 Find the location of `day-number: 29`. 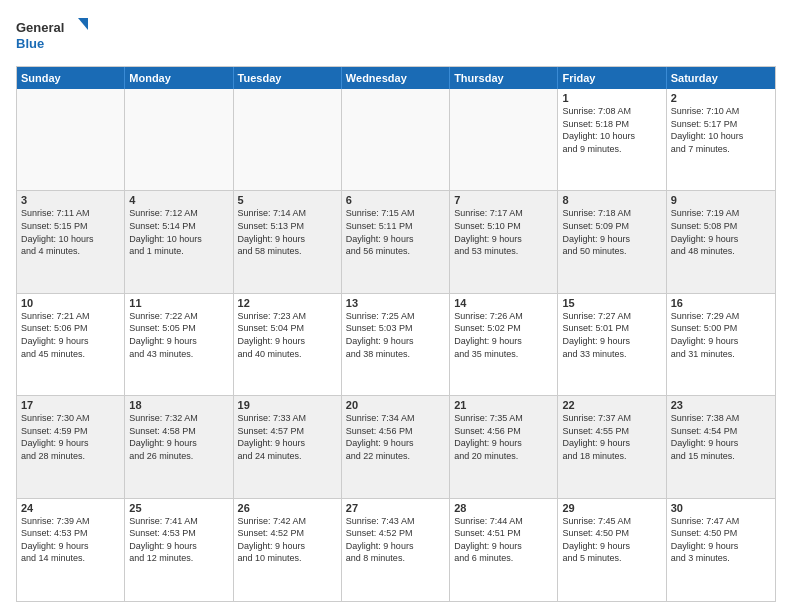

day-number: 29 is located at coordinates (612, 508).